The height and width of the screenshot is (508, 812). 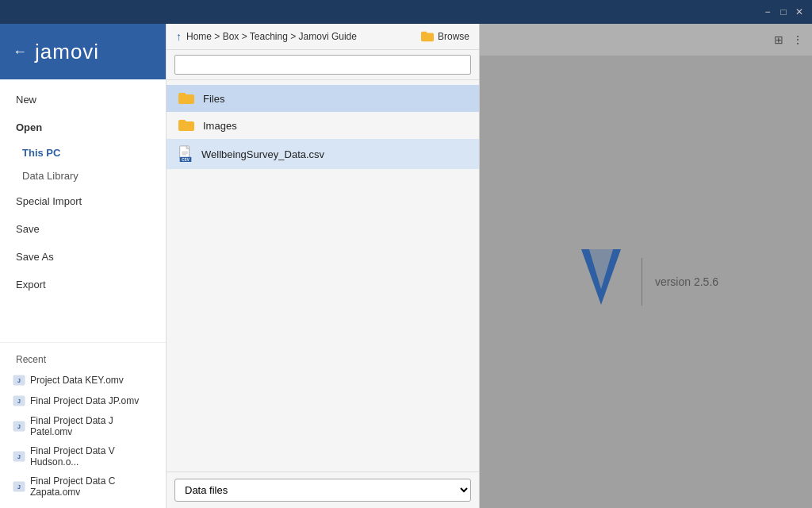 I want to click on recent-item-label-3: Final Project Data J Patel.omv, so click(x=92, y=426).